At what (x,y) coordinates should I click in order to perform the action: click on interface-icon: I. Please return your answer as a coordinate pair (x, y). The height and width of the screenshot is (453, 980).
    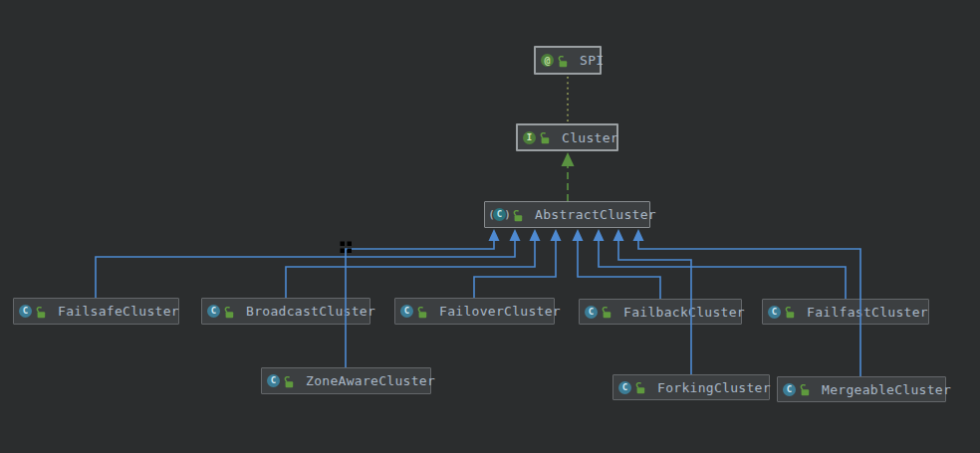
    Looking at the image, I should click on (530, 137).